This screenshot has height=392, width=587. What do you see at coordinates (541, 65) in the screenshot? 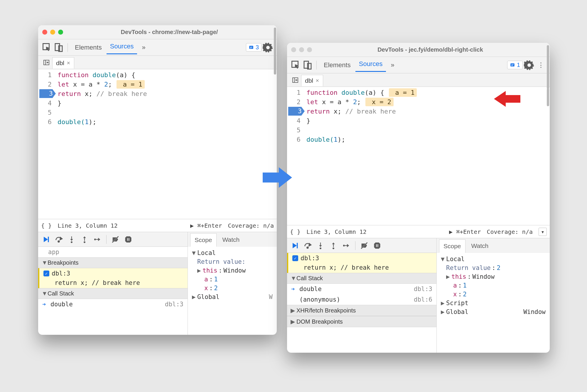
I see `kebab-menu-icon: ⋮` at bounding box center [541, 65].